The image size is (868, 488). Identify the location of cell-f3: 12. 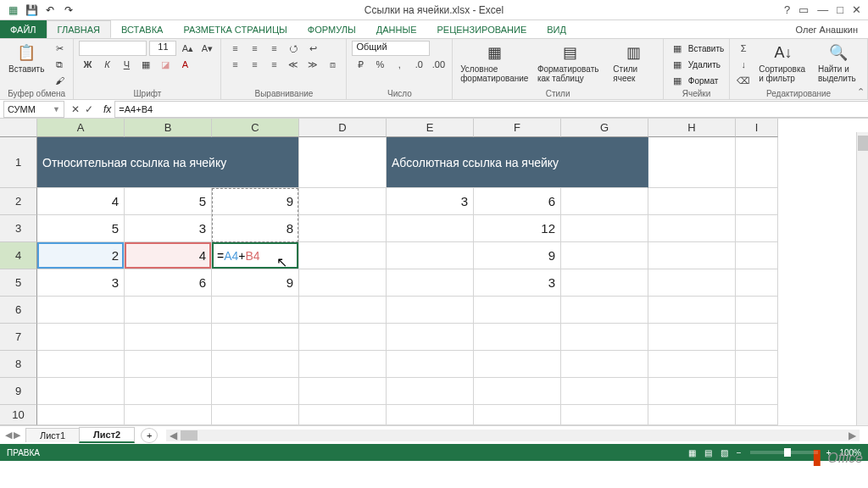
(517, 229).